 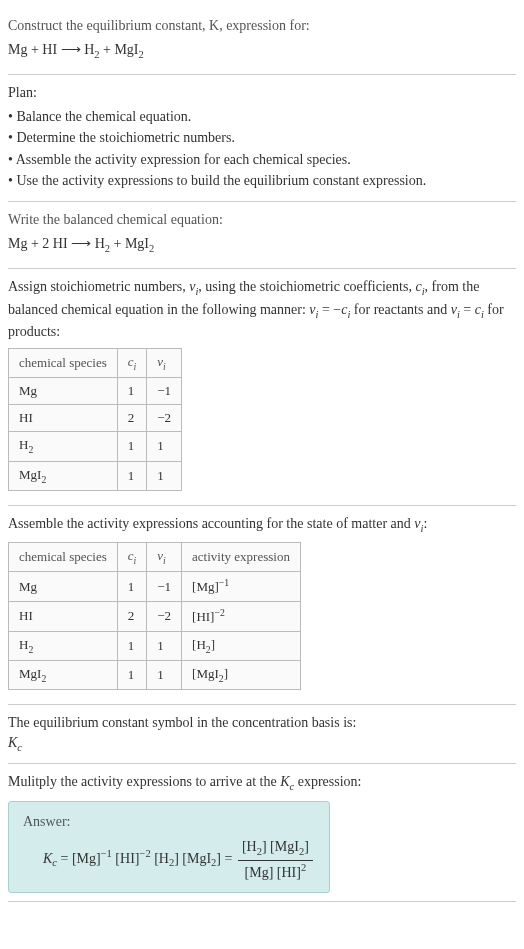 I want to click on plan-item: • Determine the stoichiometric numbers., so click(x=262, y=138).